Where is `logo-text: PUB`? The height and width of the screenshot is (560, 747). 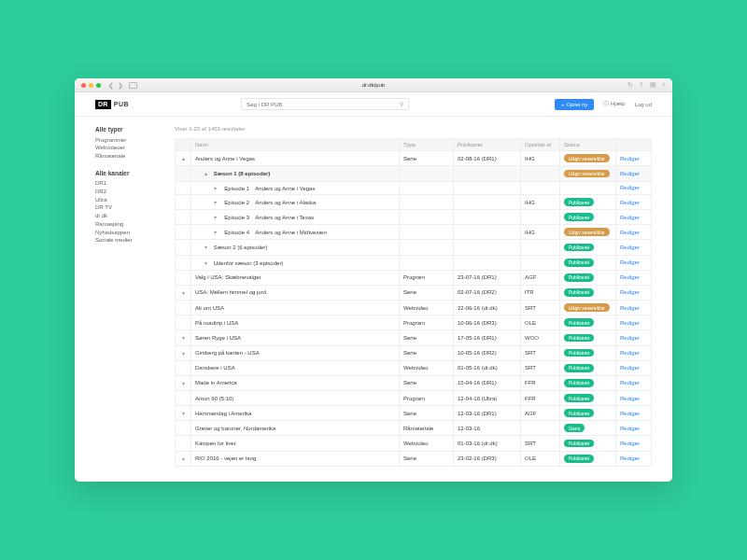 logo-text: PUB is located at coordinates (121, 105).